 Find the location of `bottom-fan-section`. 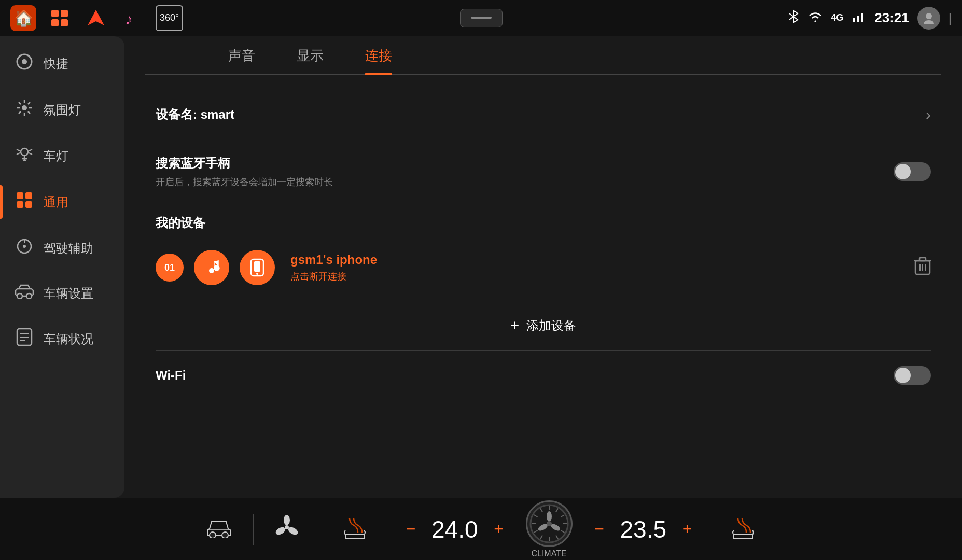

bottom-fan-section is located at coordinates (287, 529).